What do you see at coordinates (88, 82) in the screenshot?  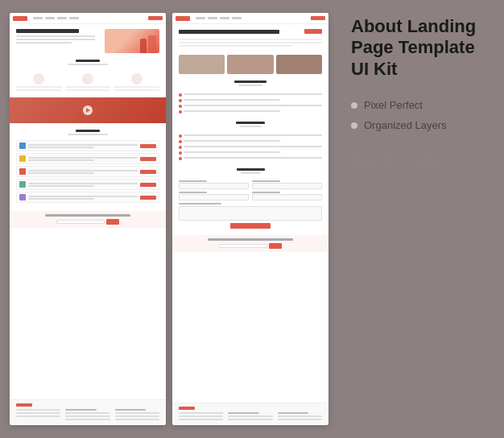 I see `mock-why-items` at bounding box center [88, 82].